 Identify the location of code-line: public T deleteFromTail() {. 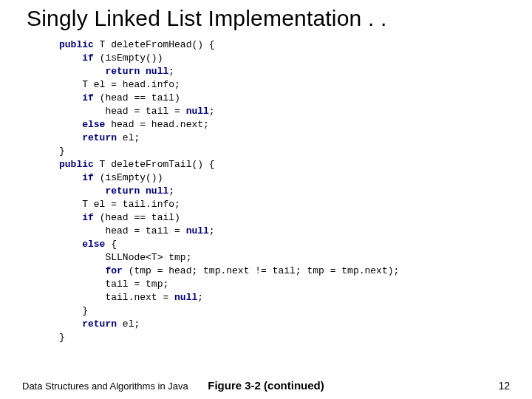
(296, 165).